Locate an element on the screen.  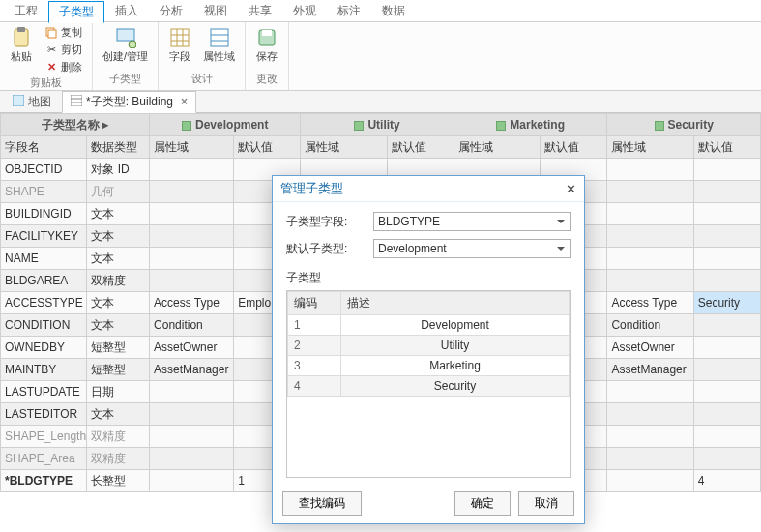
subtype-code-cell: 4 is located at coordinates (315, 387).